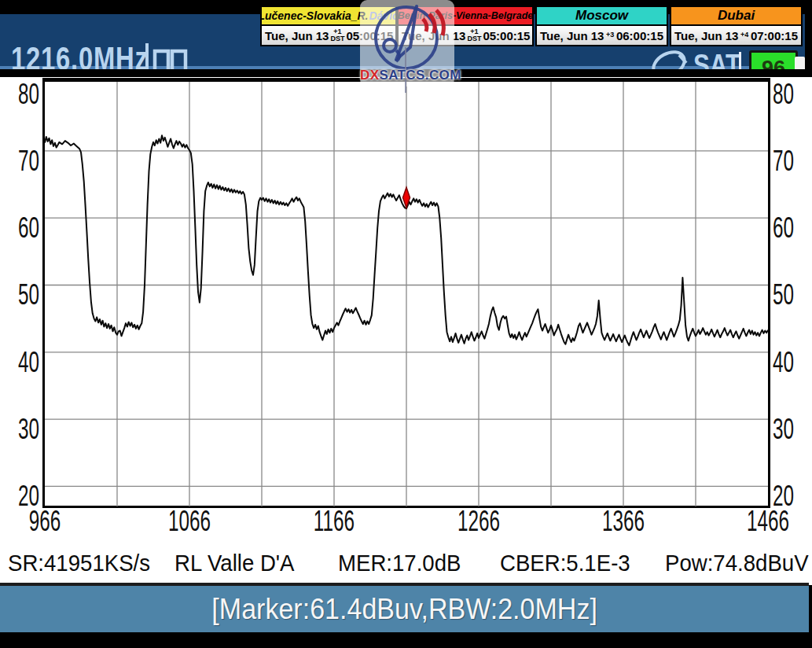 This screenshot has height=648, width=812. What do you see at coordinates (407, 43) in the screenshot?
I see `dxsatcs-watermark: DXSATCS.COM` at bounding box center [407, 43].